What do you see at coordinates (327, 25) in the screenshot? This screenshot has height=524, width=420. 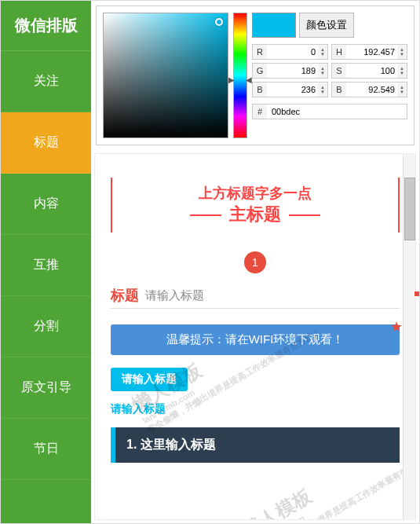 I see `color-settings-button: 颜色设置` at bounding box center [327, 25].